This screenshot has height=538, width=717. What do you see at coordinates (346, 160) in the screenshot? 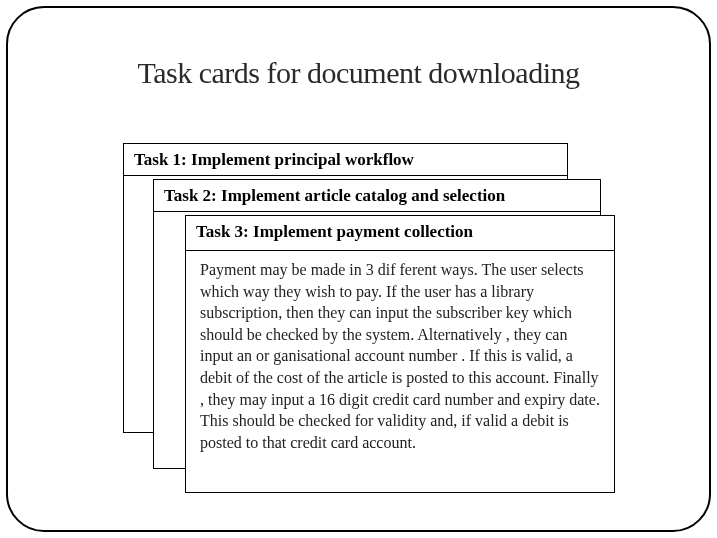
I see `task-card-1-heading: Task 1: Implement principal workflow` at bounding box center [346, 160].